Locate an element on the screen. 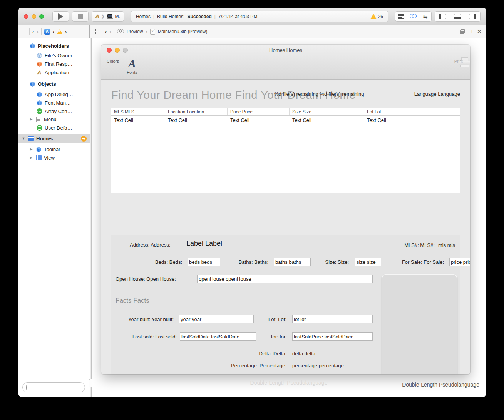  inspector-panel-button is located at coordinates (473, 16).